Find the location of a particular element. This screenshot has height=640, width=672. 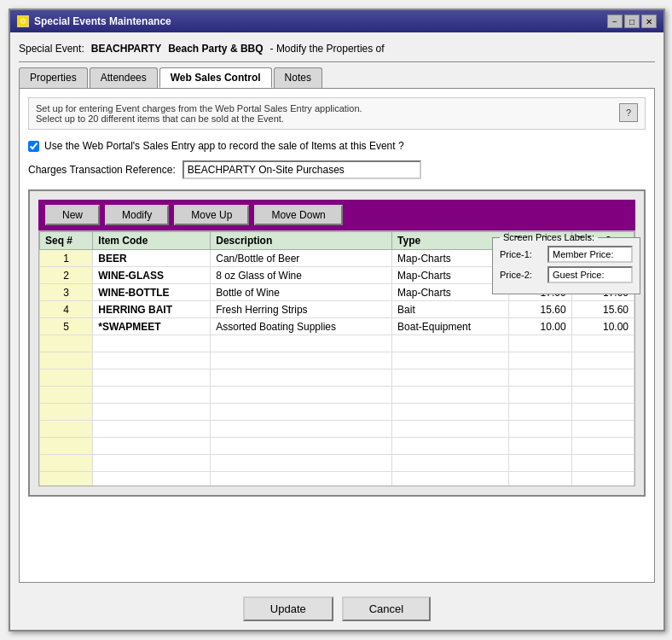

cell-seq: 1 is located at coordinates (67, 259).